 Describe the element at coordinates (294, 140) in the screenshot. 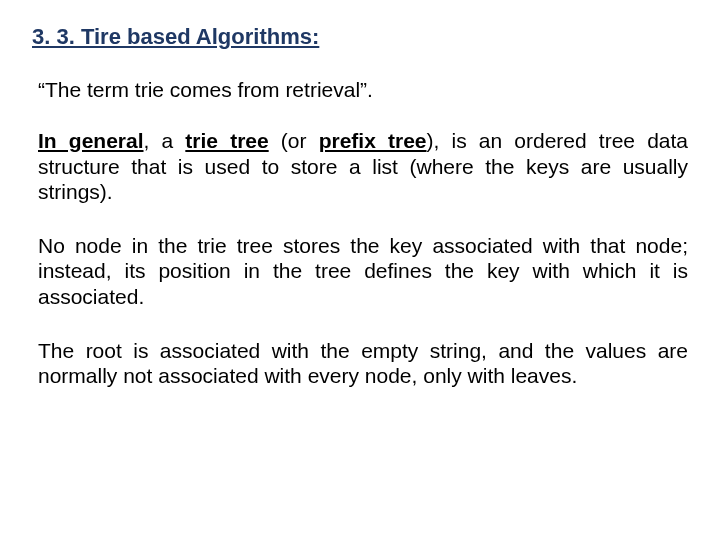

I see `text-b: (or` at that location.